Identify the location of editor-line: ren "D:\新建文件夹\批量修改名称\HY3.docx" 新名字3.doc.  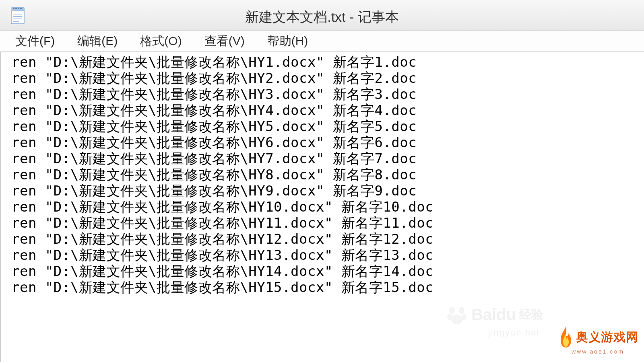
(324, 94).